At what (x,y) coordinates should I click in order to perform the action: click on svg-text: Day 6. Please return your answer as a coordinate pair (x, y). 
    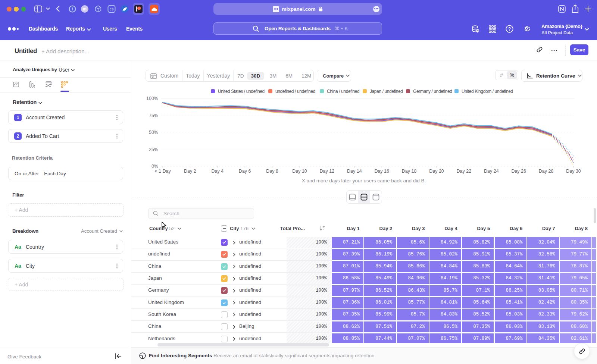
    Looking at the image, I should click on (245, 171).